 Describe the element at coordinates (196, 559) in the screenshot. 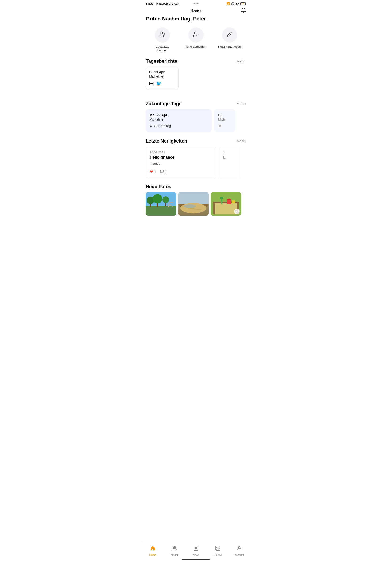

I see `home-indicator` at that location.